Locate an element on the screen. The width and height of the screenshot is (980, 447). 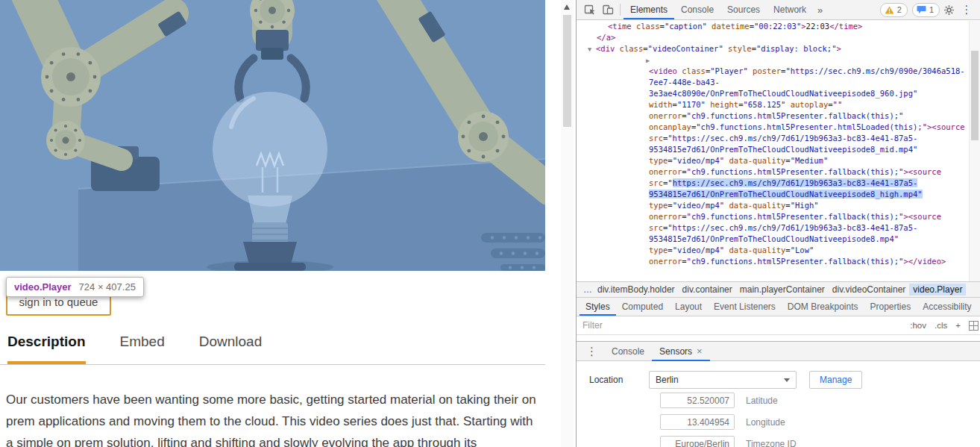
sensors-panel: Location Berlin Manage LatitudeLongitude… is located at coordinates (779, 404).